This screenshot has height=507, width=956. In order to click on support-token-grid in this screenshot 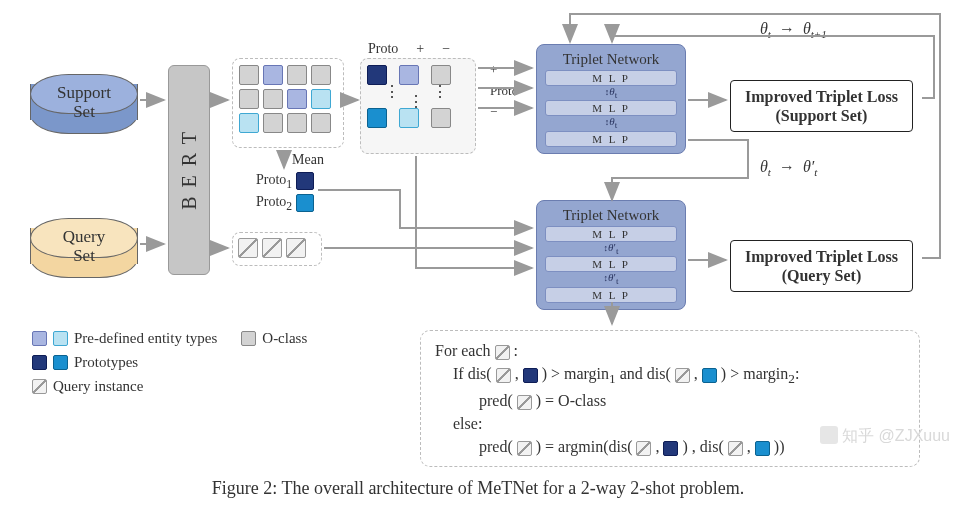, I will do `click(288, 103)`.